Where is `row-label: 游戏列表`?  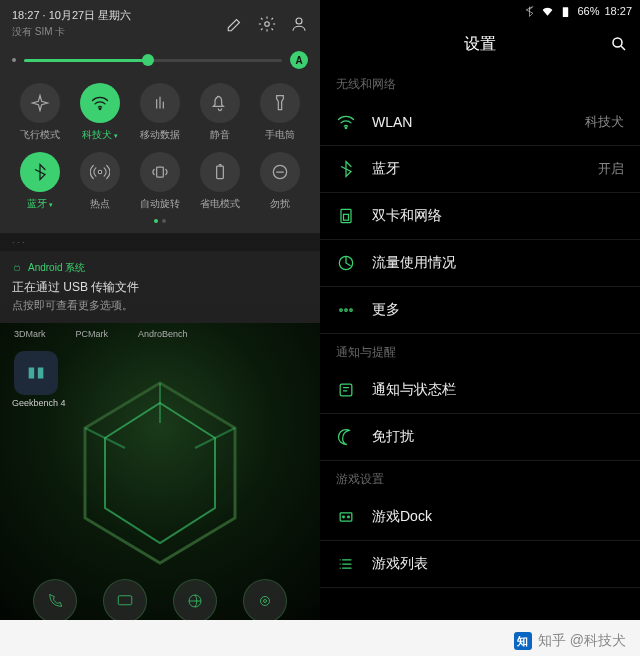
row-label: 游戏列表 is located at coordinates (498, 564).